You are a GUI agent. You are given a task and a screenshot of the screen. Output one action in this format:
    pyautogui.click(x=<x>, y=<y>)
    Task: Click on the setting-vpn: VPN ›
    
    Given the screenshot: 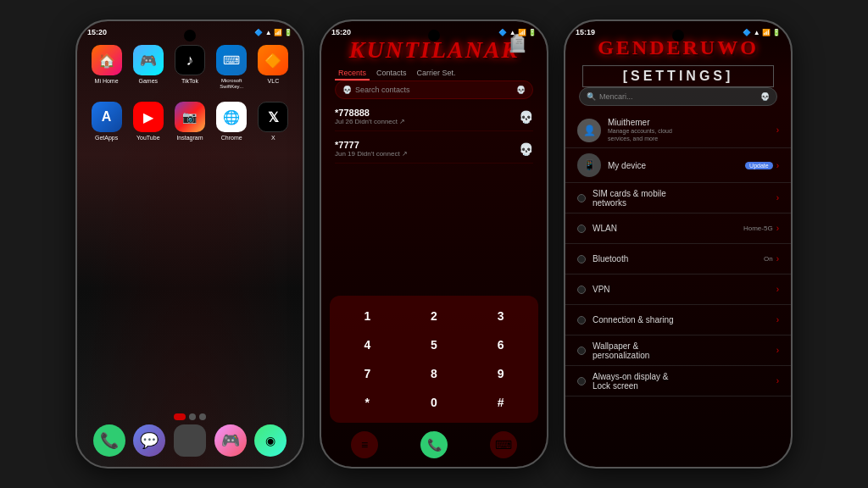 What is the action you would take?
    pyautogui.click(x=678, y=290)
    